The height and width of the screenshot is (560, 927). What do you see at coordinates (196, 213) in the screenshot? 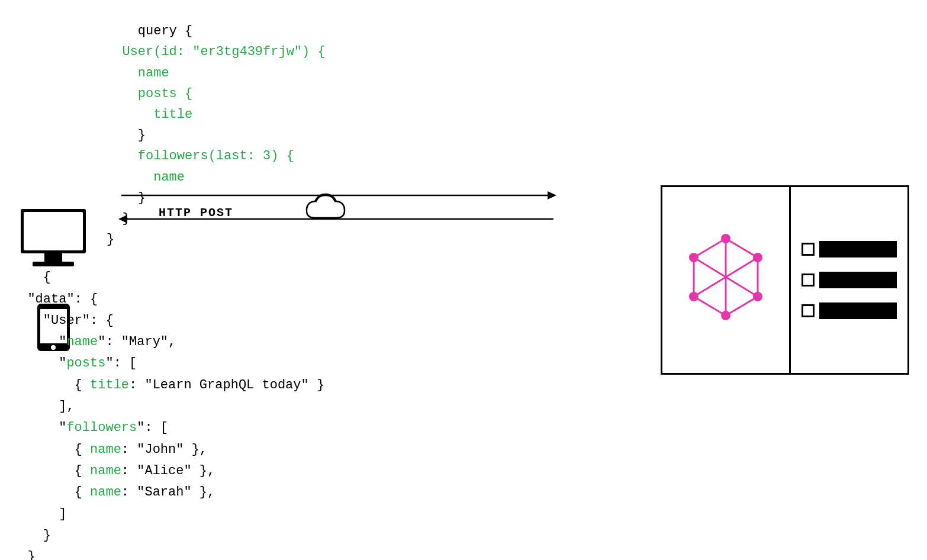
I see `http-post-label: HTTP POST` at bounding box center [196, 213].